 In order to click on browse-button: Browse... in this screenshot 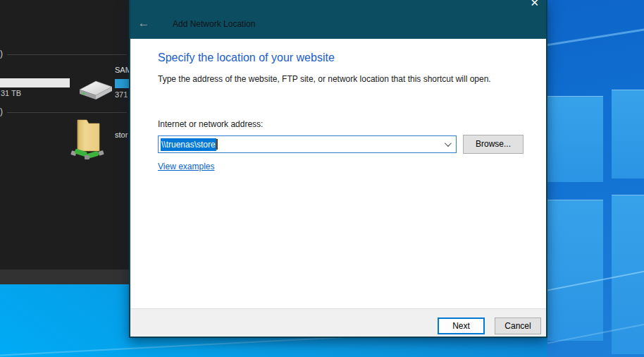, I will do `click(493, 144)`.